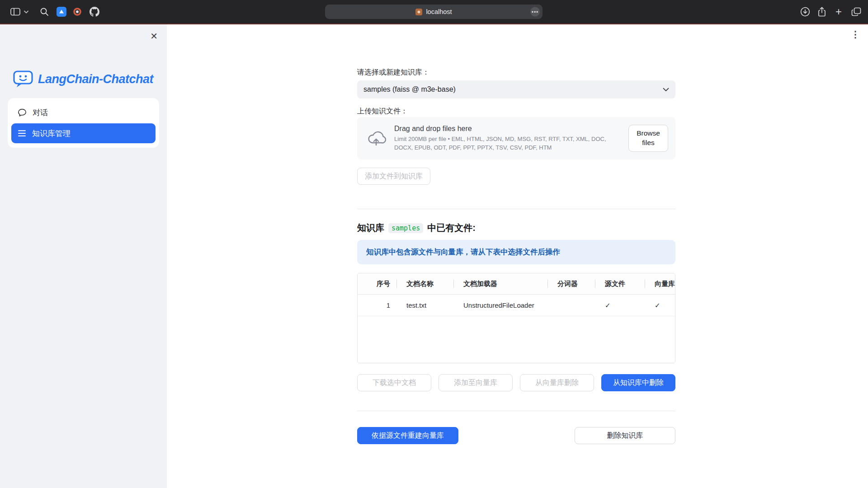  I want to click on sidebar-toggle-button, so click(15, 12).